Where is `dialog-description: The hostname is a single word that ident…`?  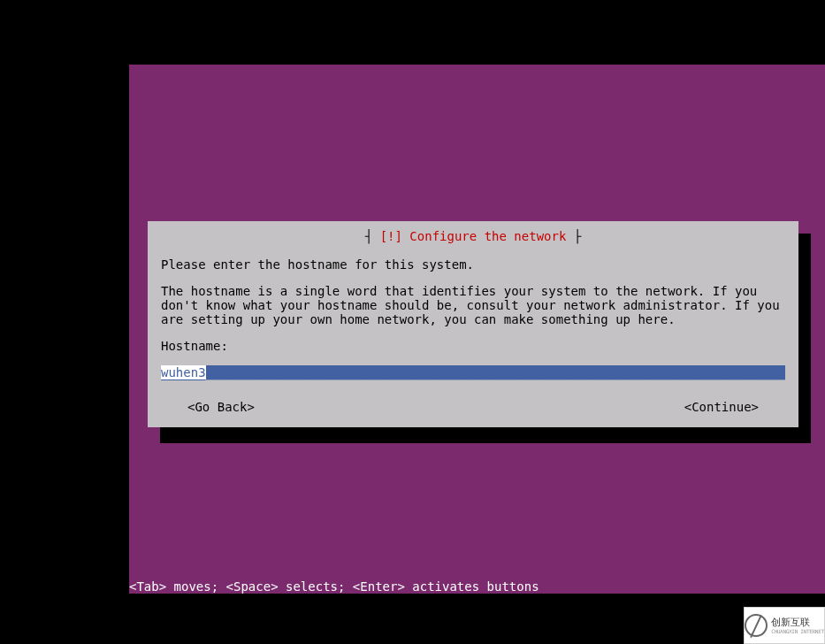 dialog-description: The hostname is a single word that ident… is located at coordinates (473, 305).